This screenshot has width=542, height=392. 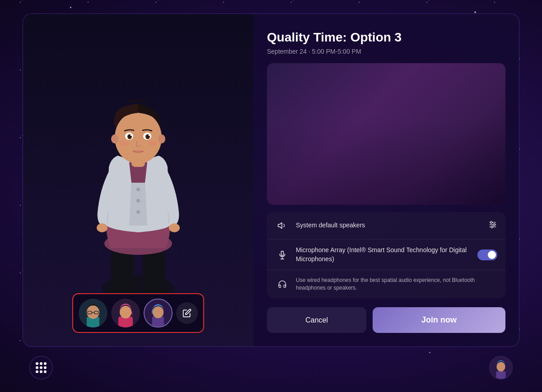 What do you see at coordinates (386, 320) in the screenshot?
I see `action-row: Cancel Join now` at bounding box center [386, 320].